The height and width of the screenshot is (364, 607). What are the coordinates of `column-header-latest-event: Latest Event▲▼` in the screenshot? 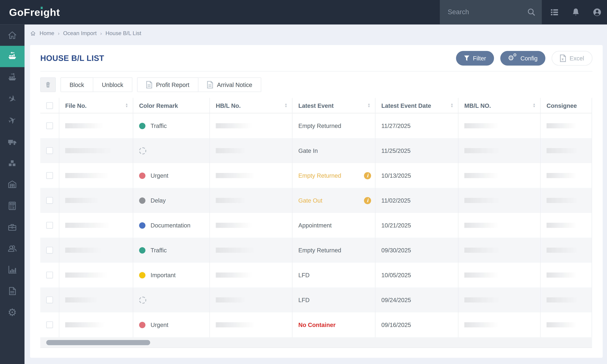 It's located at (334, 105).